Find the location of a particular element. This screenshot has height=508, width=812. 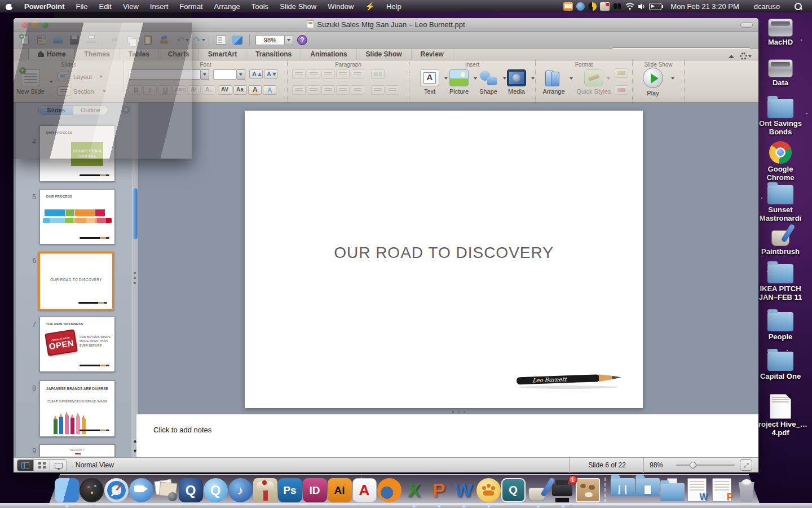

desktop-icon-machd: MacHD is located at coordinates (780, 33).